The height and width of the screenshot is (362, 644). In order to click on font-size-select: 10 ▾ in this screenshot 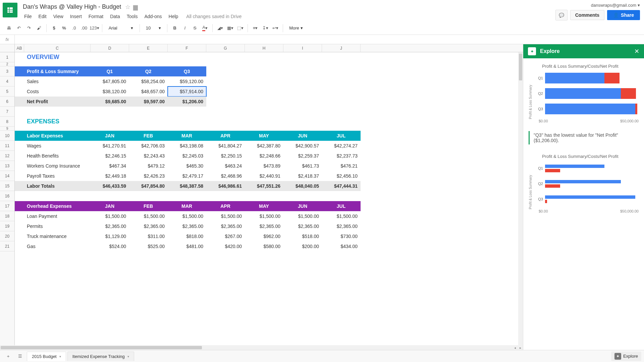, I will do `click(154, 28)`.